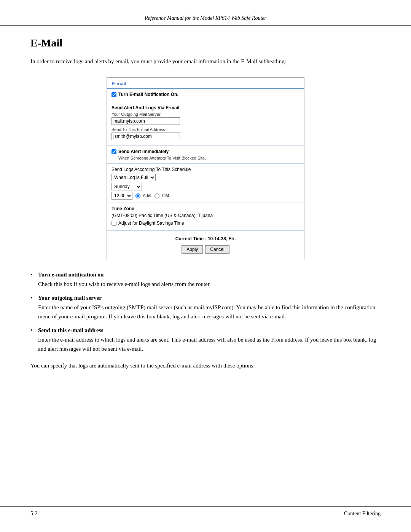 Image resolution: width=411 pixels, height=532 pixels. I want to click on bullet-title-1: Turn e-mail notification on, so click(209, 275).